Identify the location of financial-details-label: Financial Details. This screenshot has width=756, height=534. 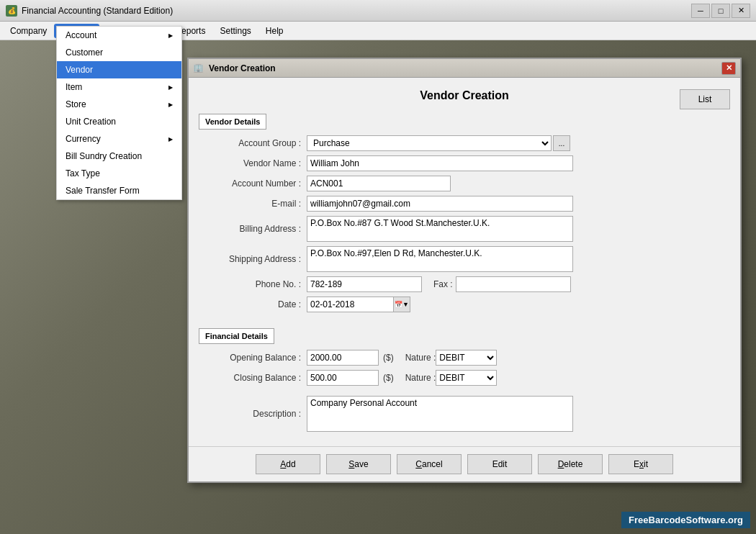
(236, 336).